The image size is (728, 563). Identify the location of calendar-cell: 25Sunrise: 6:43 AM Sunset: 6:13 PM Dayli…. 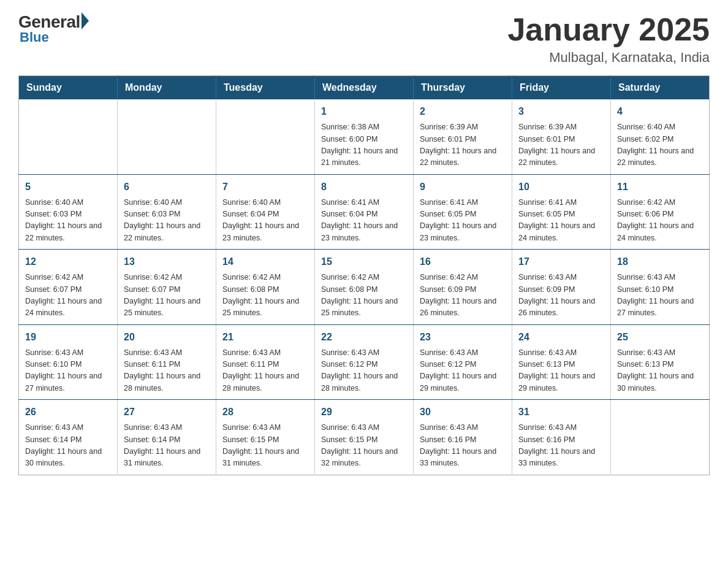
(661, 362).